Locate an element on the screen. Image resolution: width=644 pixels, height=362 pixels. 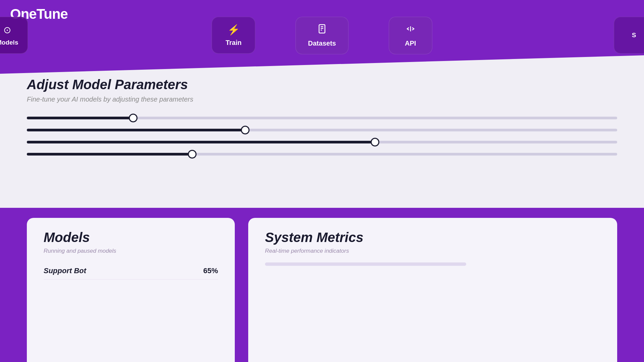
model-row: Support Bot 65% is located at coordinates (131, 271).